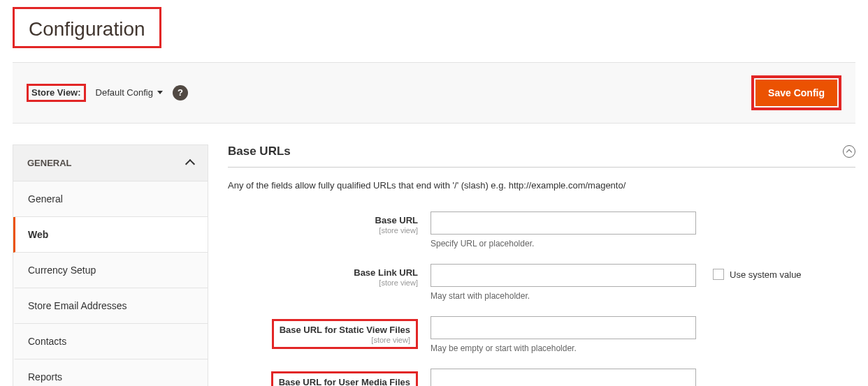 The image size is (868, 386). Describe the element at coordinates (797, 93) in the screenshot. I see `save-button-highlight: Save Config` at that location.